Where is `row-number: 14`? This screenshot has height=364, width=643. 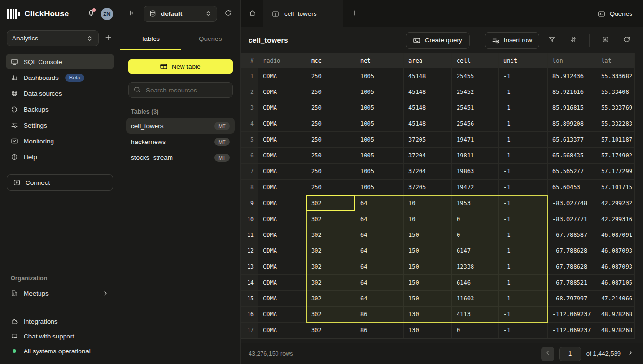
row-number: 14 is located at coordinates (249, 283).